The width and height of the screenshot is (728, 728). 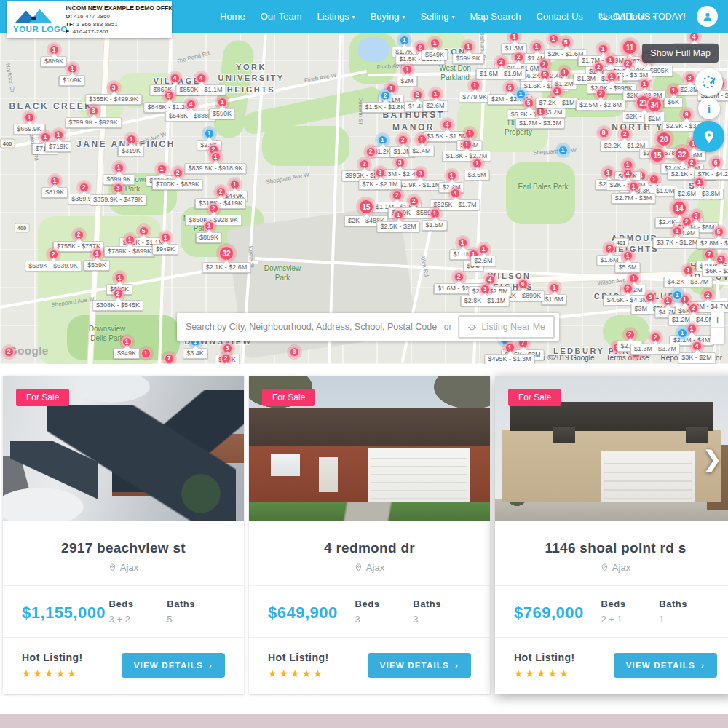 I want to click on marker-price-label: $359.9K - $479K, so click(x=118, y=199).